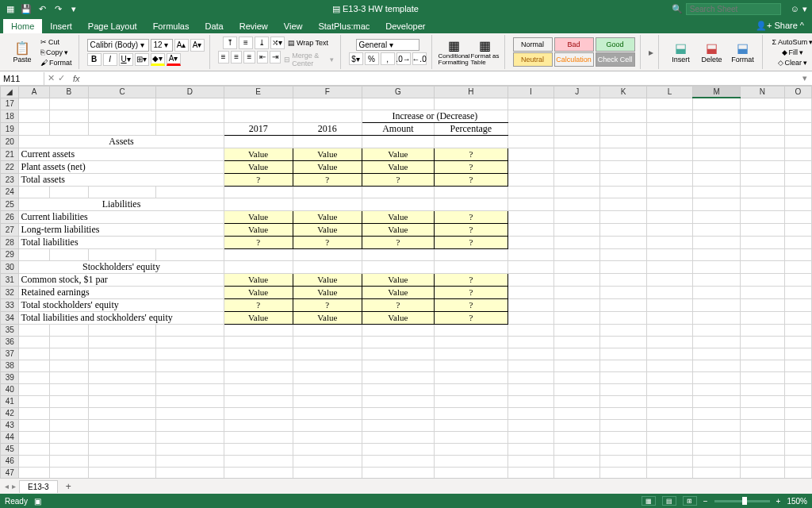  Describe the element at coordinates (190, 354) in the screenshot. I see `cell-D37` at that location.